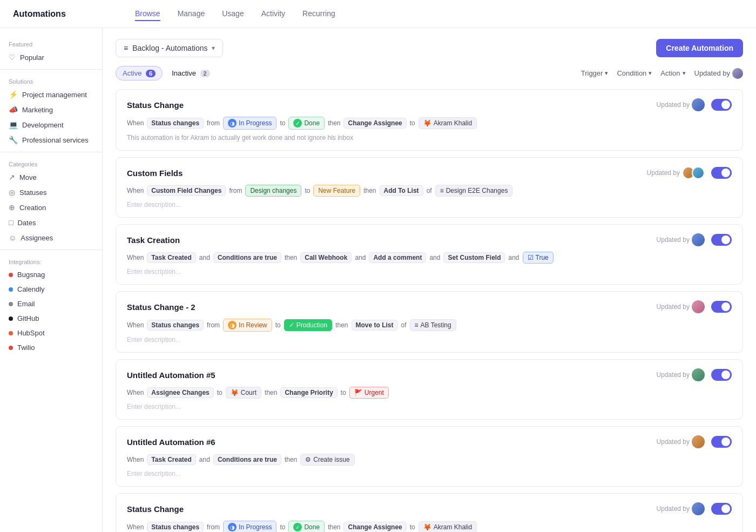  I want to click on development-icon: 💻, so click(13, 125).